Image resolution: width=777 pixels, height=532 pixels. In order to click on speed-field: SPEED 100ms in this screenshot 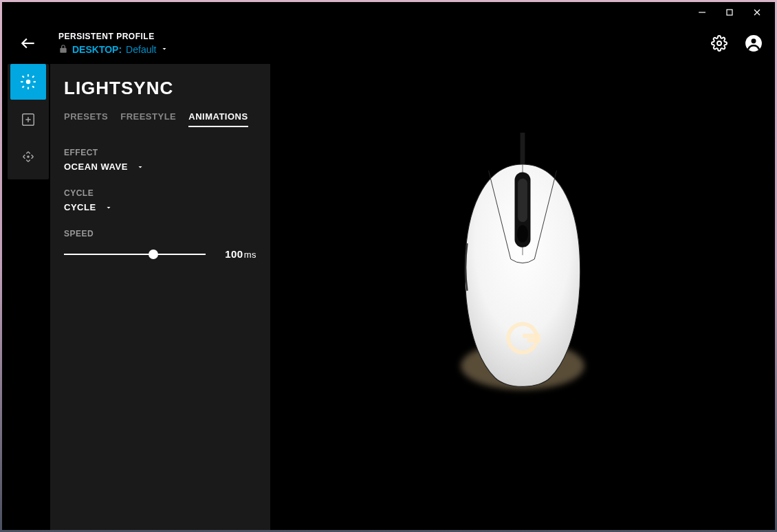, I will do `click(160, 245)`.